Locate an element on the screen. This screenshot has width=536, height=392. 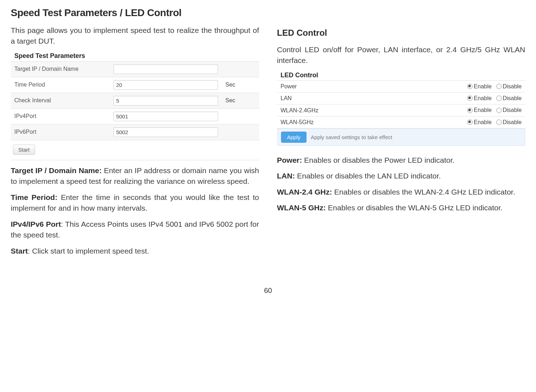
row-ipv6-port: IPv6Port is located at coordinates (135, 132).